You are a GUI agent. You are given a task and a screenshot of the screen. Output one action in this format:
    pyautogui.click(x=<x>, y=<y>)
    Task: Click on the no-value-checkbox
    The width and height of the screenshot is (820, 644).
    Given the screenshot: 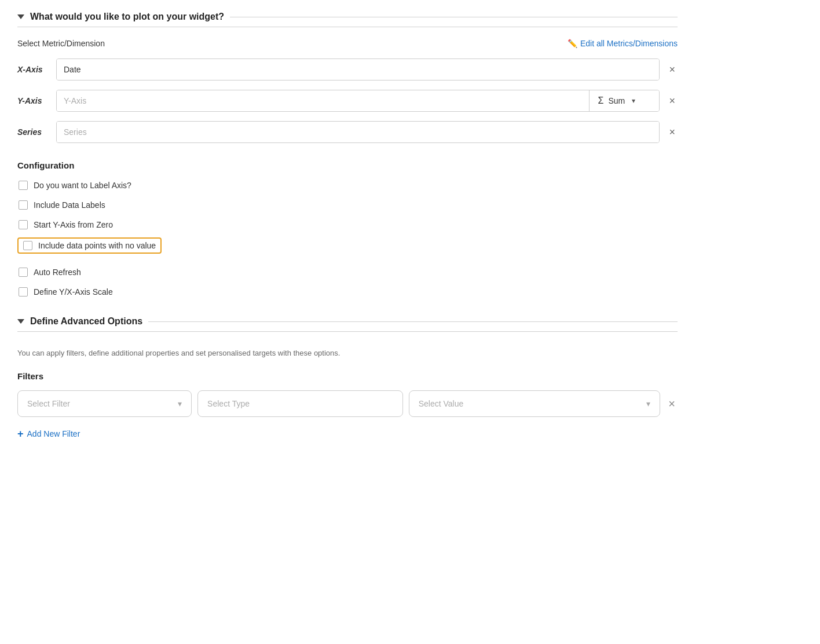 What is the action you would take?
    pyautogui.click(x=28, y=246)
    